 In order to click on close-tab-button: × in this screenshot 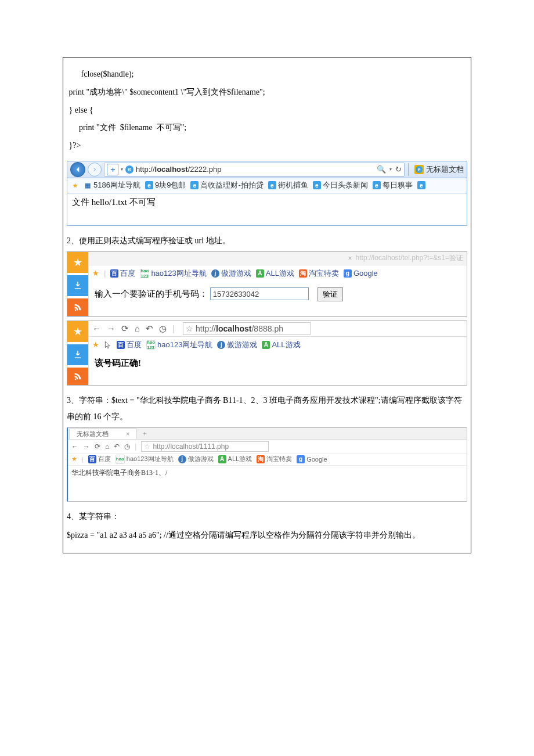, I will do `click(128, 434)`.